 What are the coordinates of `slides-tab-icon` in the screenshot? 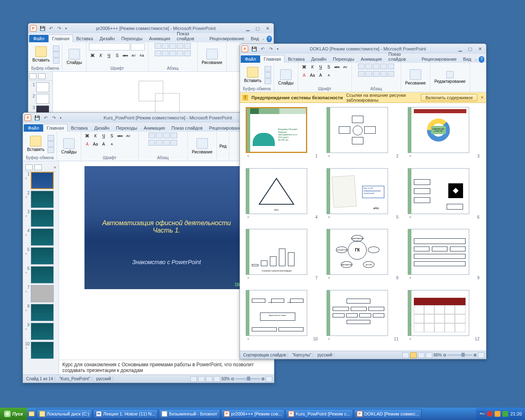 It's located at (33, 76).